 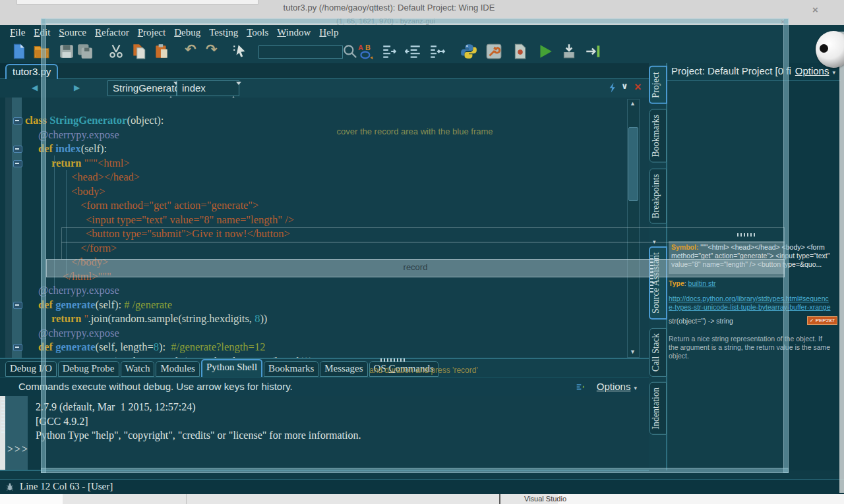 I want to click on menu-debug: Debug, so click(x=187, y=33).